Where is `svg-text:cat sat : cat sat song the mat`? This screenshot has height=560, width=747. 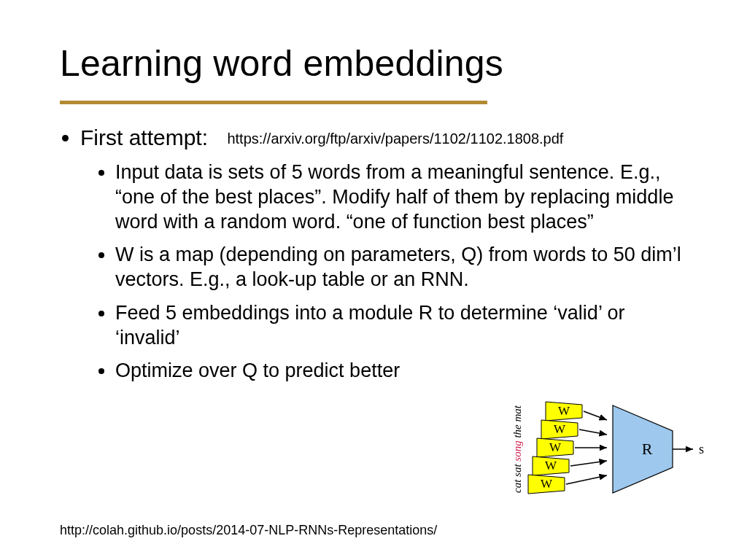
svg-text:cat sat : cat sat song the mat is located at coordinates (517, 449).